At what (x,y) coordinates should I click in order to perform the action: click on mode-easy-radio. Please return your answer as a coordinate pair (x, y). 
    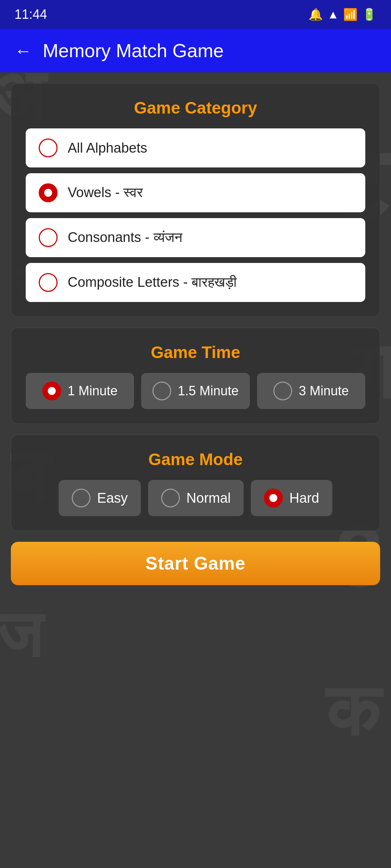
    Looking at the image, I should click on (81, 498).